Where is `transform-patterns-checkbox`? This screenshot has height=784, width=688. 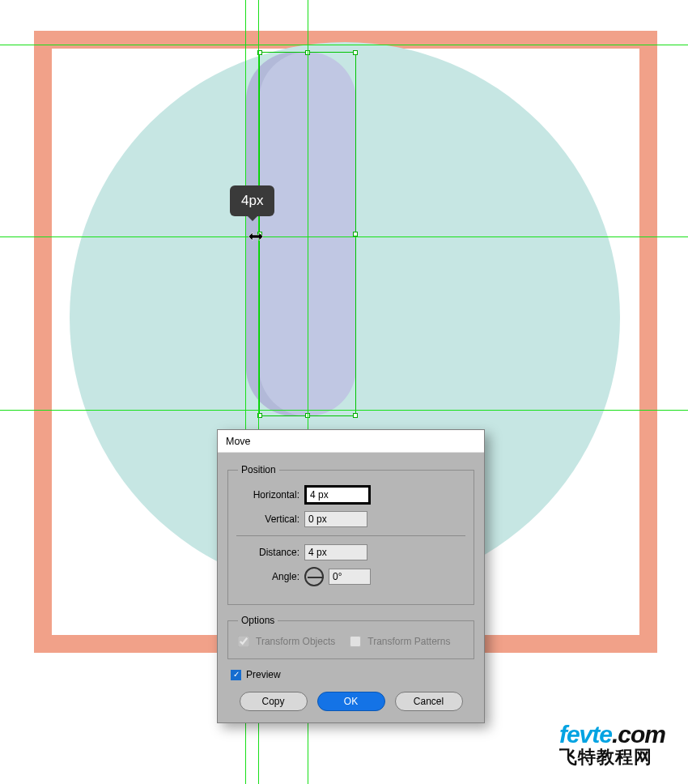
transform-patterns-checkbox is located at coordinates (355, 641).